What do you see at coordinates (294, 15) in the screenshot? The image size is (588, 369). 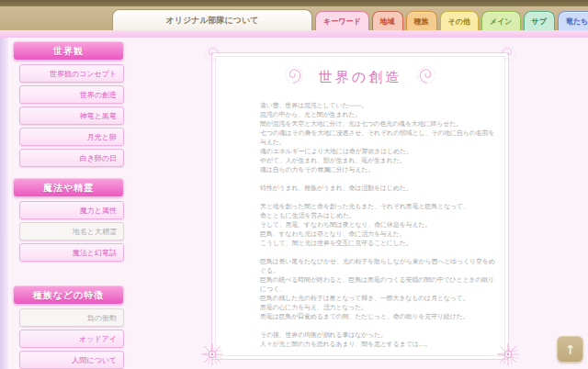 I see `top-bar: オリジナル部隊について キーワード 地域 種族 その他 メイン サブ 竜たち 展…` at bounding box center [294, 15].